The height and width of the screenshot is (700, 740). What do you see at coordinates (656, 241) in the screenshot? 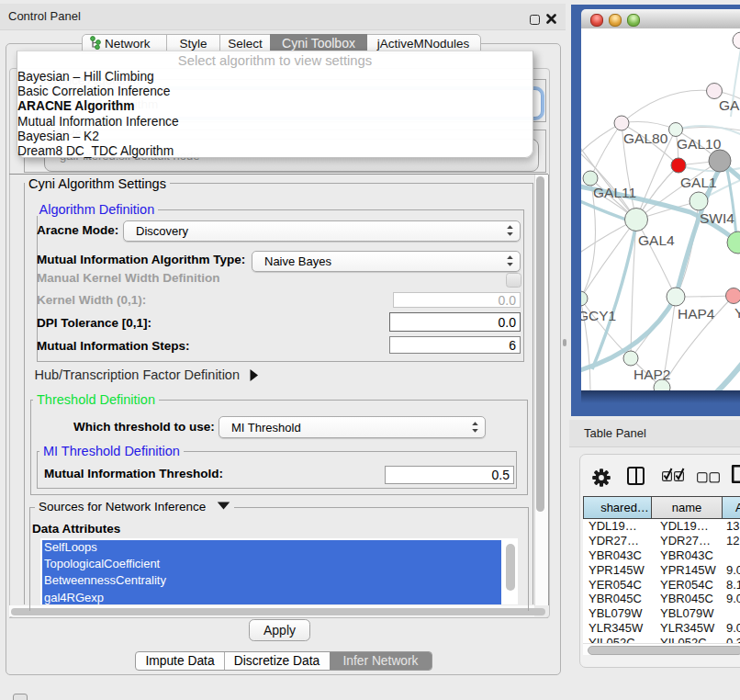
I see `svg-text: GAL4` at bounding box center [656, 241].